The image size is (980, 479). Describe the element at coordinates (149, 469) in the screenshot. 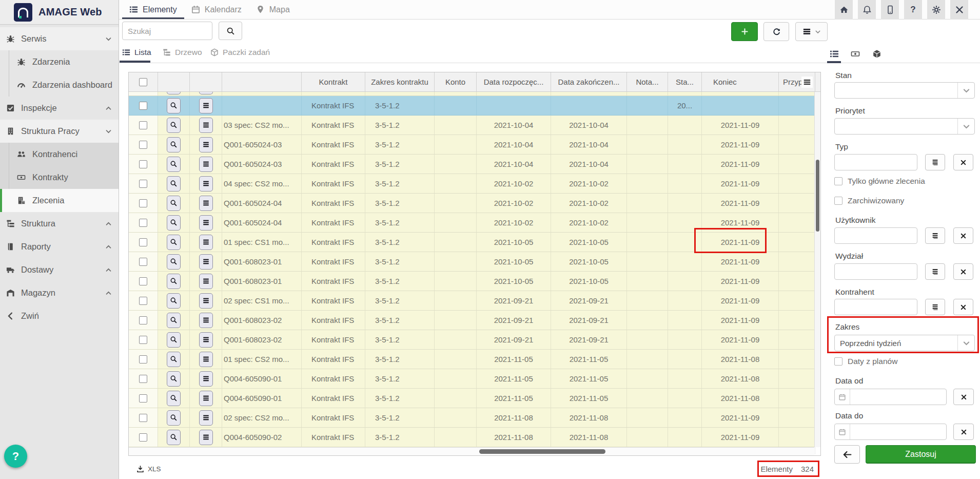

I see `export-xls-button: XLS` at that location.